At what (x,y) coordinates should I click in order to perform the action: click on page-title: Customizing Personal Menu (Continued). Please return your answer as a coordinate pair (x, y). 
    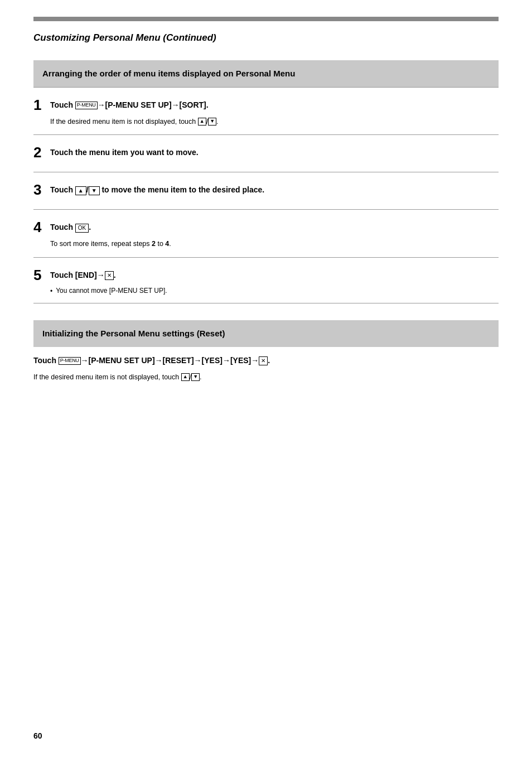
    Looking at the image, I should click on (266, 38).